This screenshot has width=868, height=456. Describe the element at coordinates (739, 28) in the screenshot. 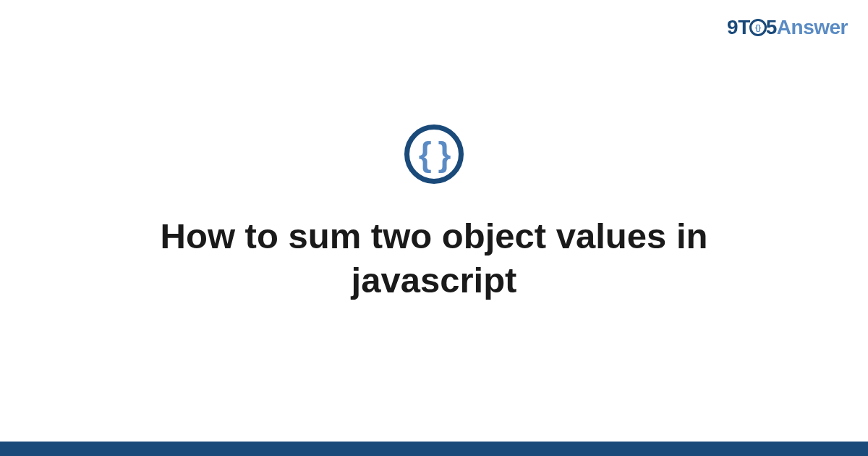

I see `logo-text-9t: 9T` at that location.